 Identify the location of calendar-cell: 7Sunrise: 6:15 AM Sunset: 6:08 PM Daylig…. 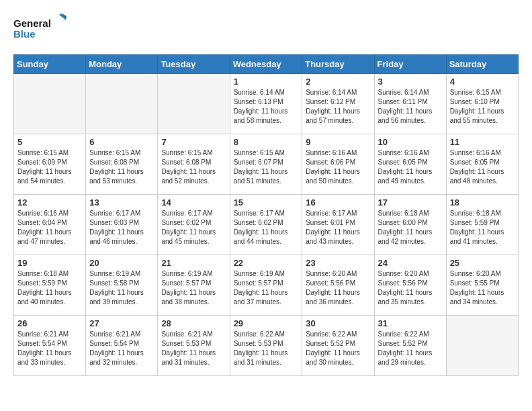
(193, 165).